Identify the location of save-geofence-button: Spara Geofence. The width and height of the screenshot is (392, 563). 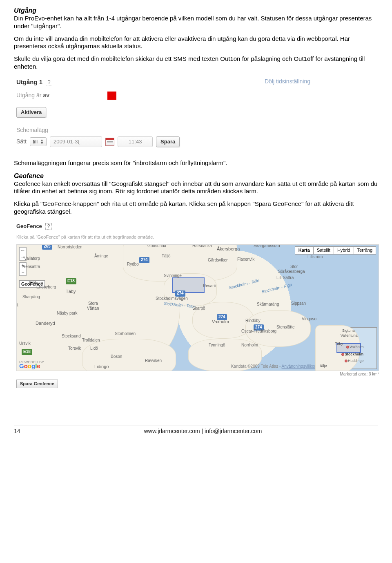
(37, 384).